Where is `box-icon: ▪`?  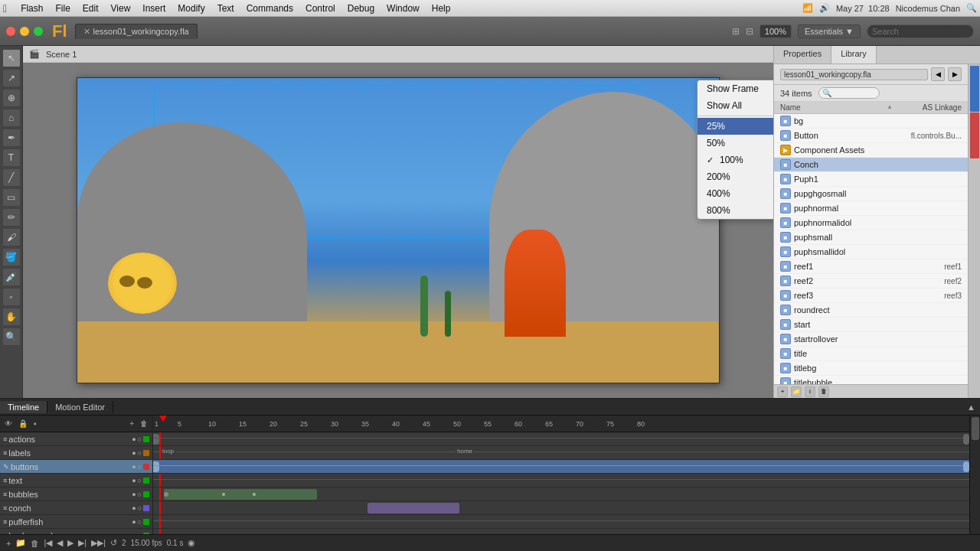
box-icon: ▪ is located at coordinates (35, 424).